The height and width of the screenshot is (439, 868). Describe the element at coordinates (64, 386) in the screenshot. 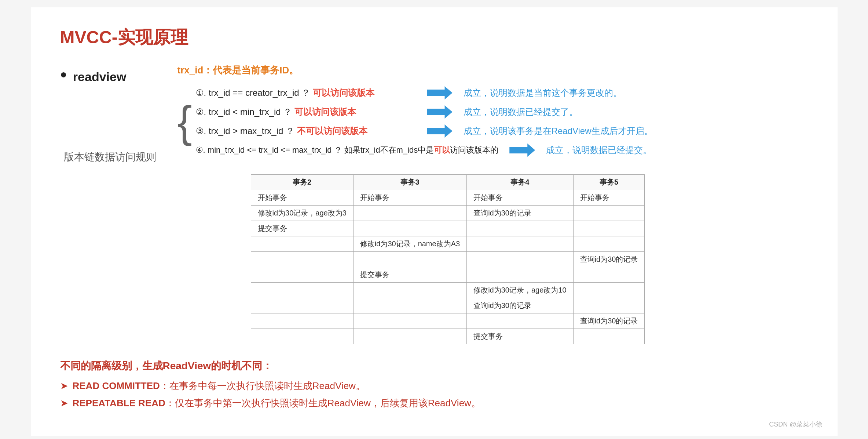

I see `arrow-symbol-1: ➤` at that location.